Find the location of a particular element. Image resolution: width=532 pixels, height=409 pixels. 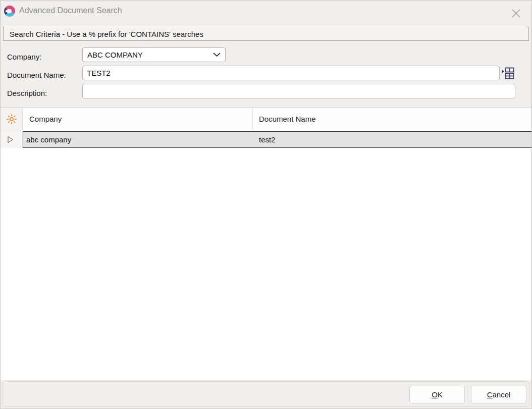

document-lookup-button is located at coordinates (508, 73).